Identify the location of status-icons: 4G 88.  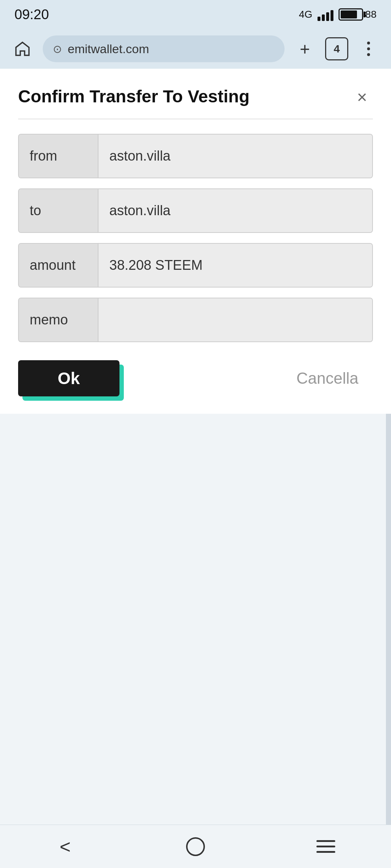
(337, 14).